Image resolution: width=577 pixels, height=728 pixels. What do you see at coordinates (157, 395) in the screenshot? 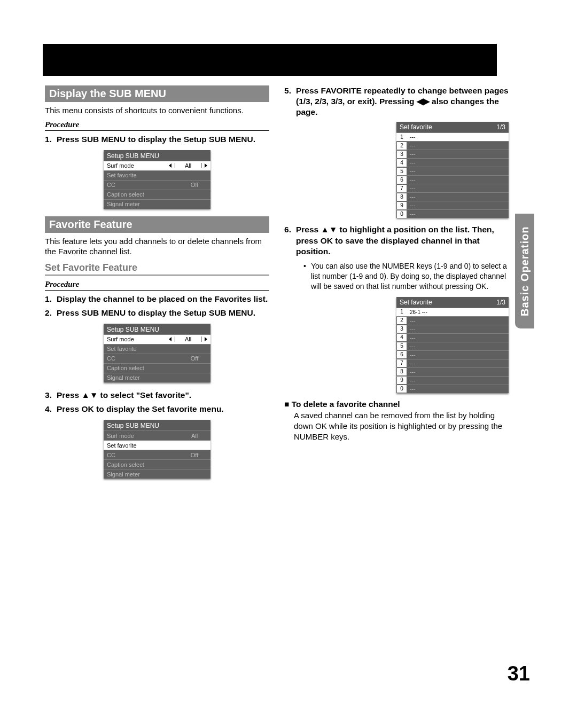
I see `step-c: Press ▲▼ to select "Set favorite".` at bounding box center [157, 395].